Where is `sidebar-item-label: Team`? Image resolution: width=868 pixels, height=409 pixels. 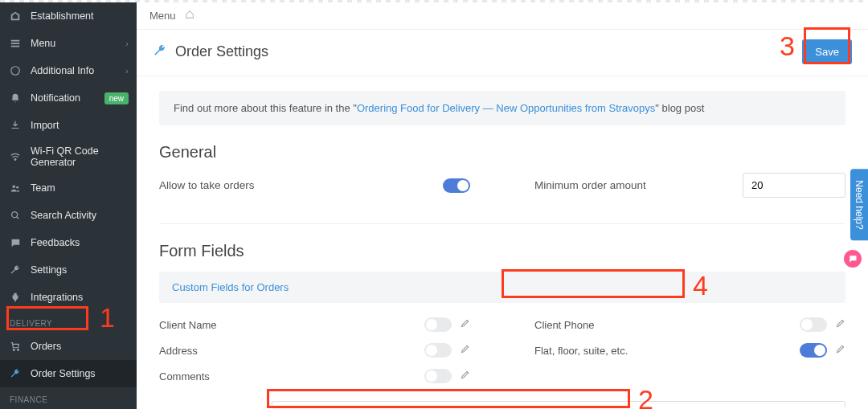 sidebar-item-label: Team is located at coordinates (80, 188).